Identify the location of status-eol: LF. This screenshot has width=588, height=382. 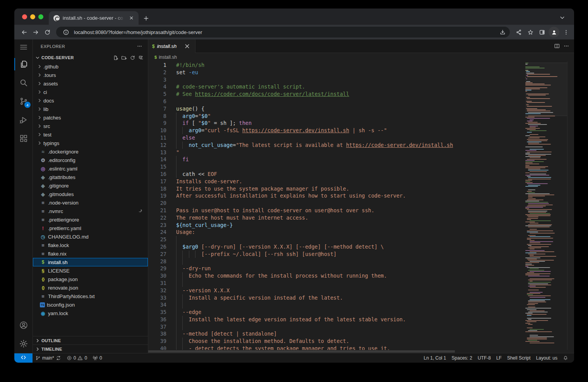
(499, 358).